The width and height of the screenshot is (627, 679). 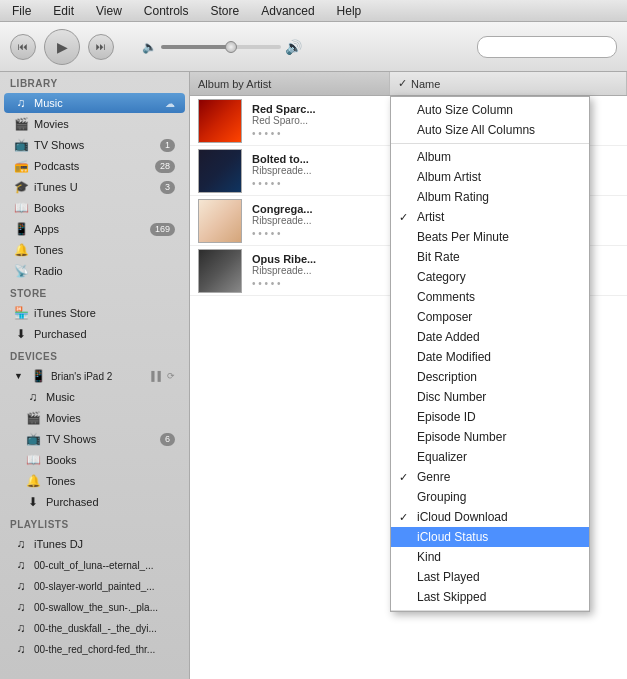 What do you see at coordinates (94, 292) in the screenshot?
I see `store-header: STORE` at bounding box center [94, 292].